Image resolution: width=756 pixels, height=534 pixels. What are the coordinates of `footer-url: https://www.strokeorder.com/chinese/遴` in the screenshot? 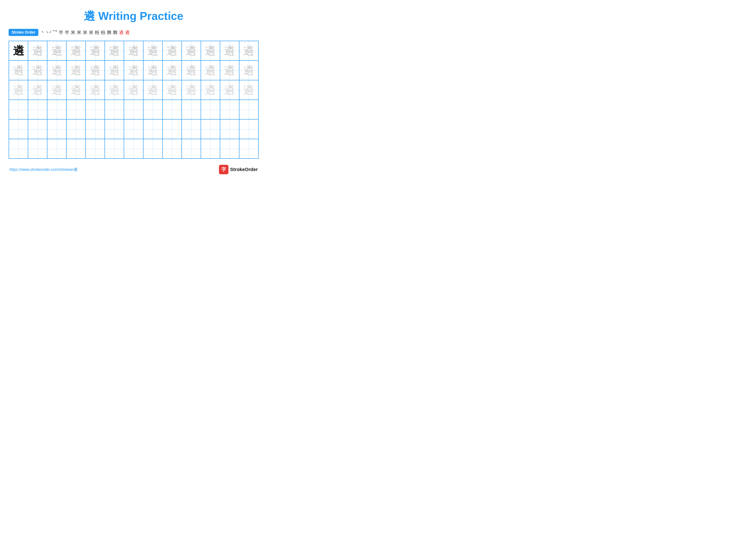 It's located at (43, 169).